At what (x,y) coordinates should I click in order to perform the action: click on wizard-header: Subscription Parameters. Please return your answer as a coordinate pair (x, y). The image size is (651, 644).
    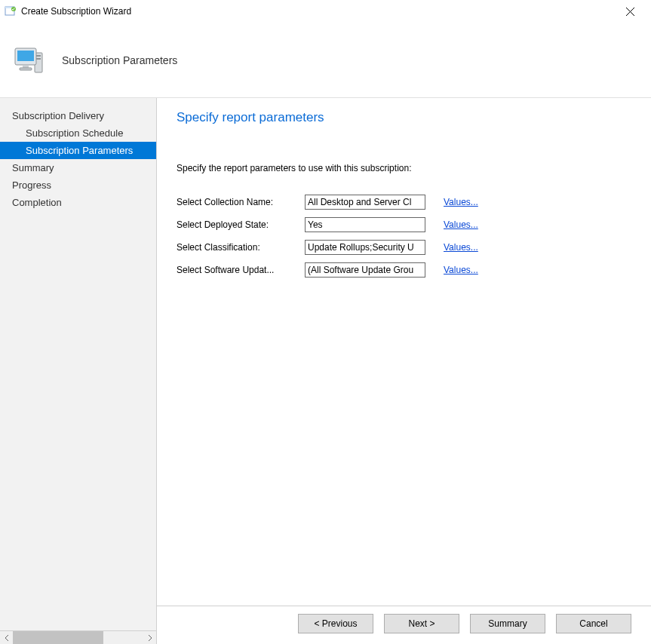
    Looking at the image, I should click on (326, 60).